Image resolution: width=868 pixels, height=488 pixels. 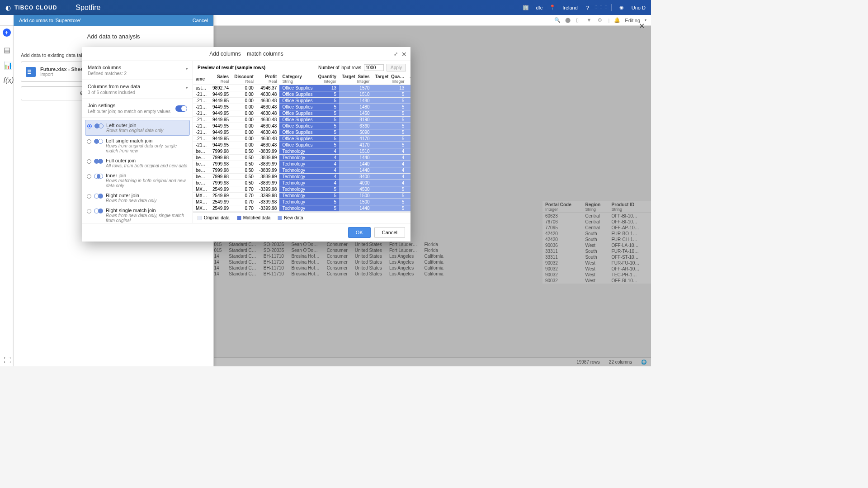 What do you see at coordinates (200, 20) in the screenshot?
I see `flyout-cancel: Cancel` at bounding box center [200, 20].